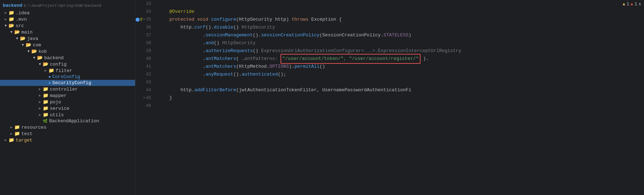  I want to click on method-addfilterbefore: addFilterBefore, so click(215, 90).